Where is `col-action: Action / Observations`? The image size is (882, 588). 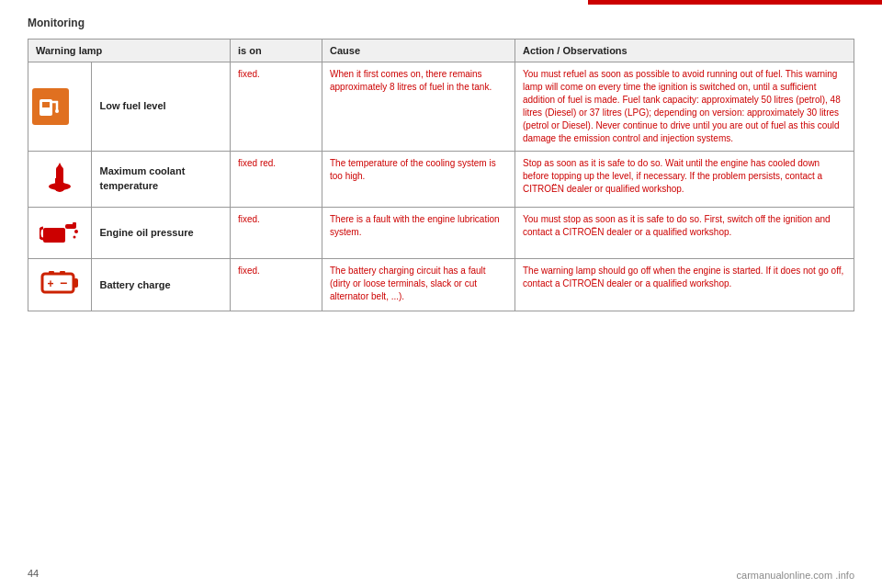 col-action: Action / Observations is located at coordinates (685, 51).